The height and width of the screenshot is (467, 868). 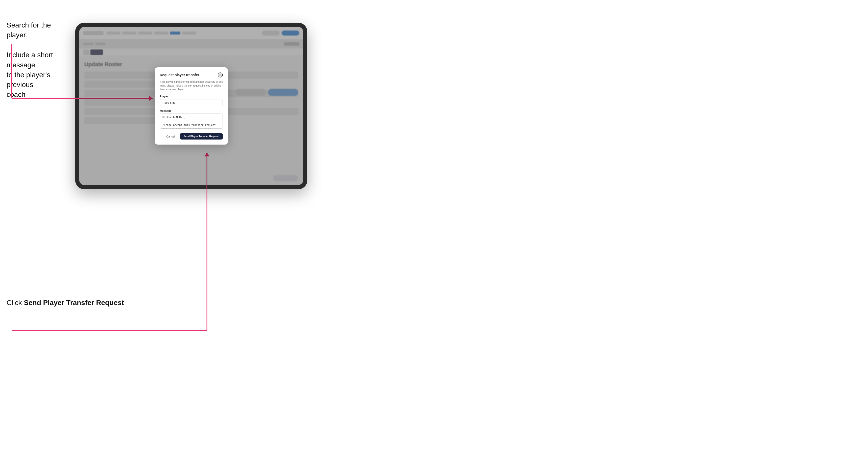 What do you see at coordinates (191, 111) in the screenshot?
I see `message-field-label: Message` at bounding box center [191, 111].